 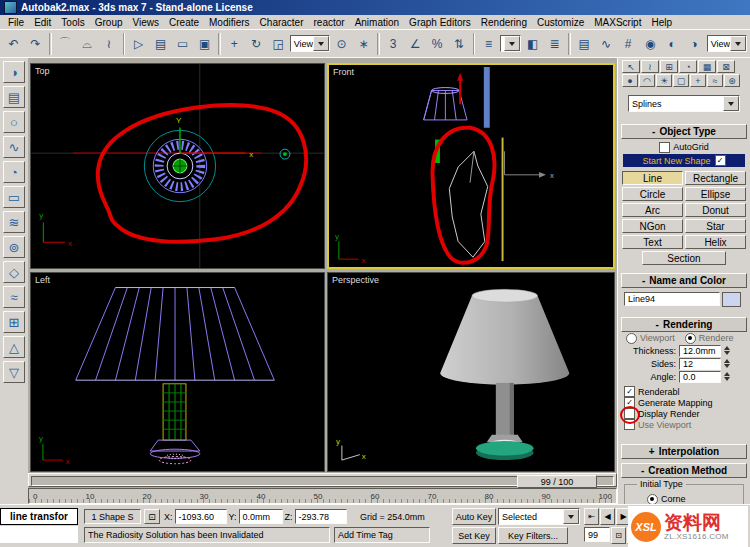 I want to click on viewport-left: Left, so click(x=178, y=372).